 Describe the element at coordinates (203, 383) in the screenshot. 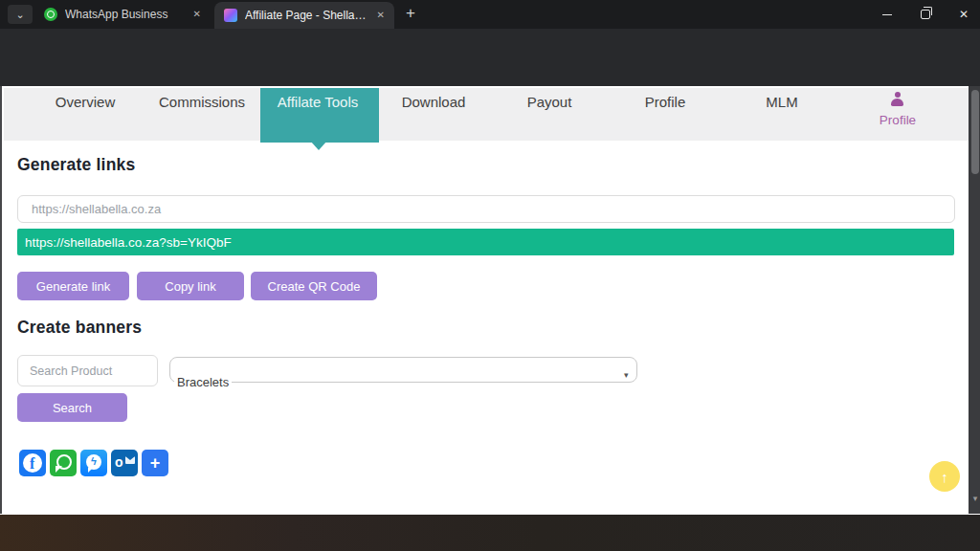

I see `category-selected-value: Bracelets` at that location.